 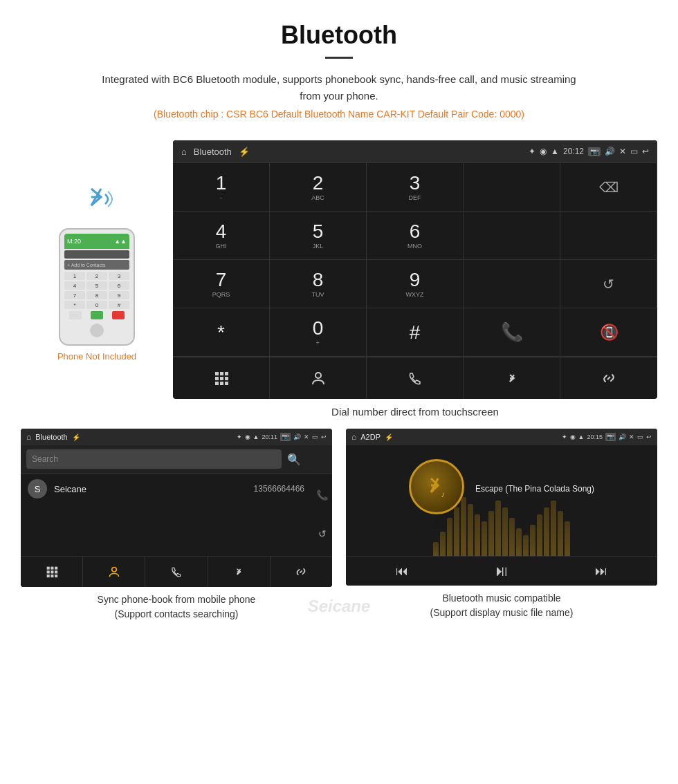 What do you see at coordinates (75, 305) in the screenshot?
I see `phone-key-star: *` at bounding box center [75, 305].